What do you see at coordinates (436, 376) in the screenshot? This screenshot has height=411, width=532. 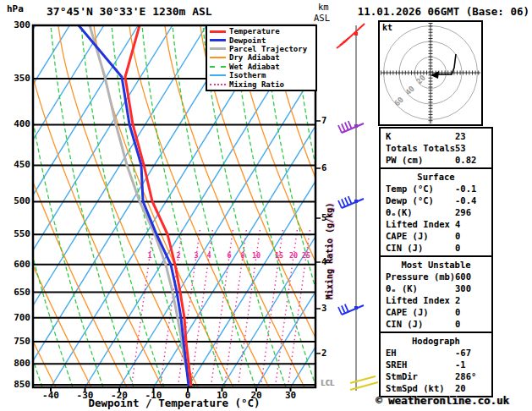 I see `stat-row: StmDir286°` at bounding box center [436, 376].